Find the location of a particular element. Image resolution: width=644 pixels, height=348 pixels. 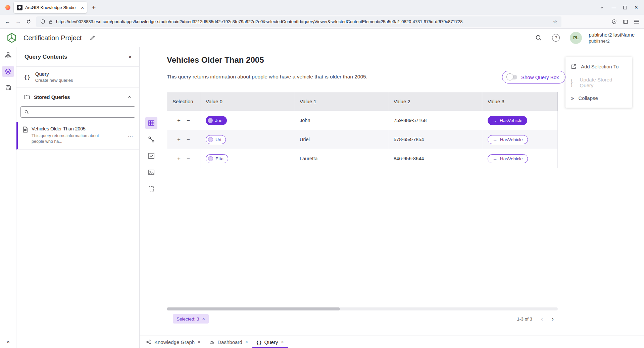

sidebar-toggle-icon is located at coordinates (626, 22).